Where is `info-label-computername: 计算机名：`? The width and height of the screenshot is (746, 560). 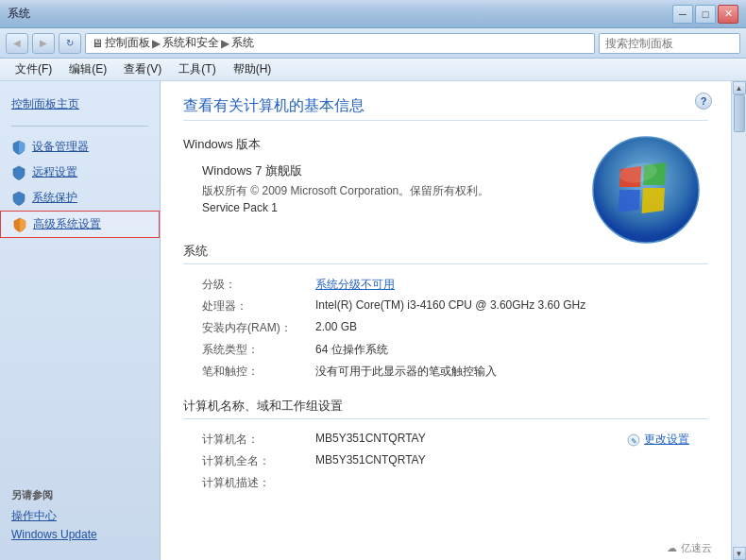 info-label-computername: 计算机名： is located at coordinates (259, 440).